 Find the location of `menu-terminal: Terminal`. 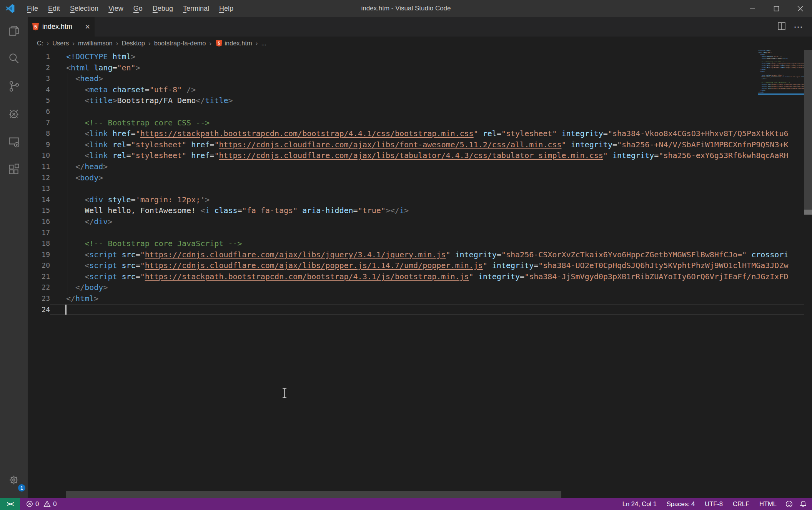

menu-terminal: Terminal is located at coordinates (196, 8).